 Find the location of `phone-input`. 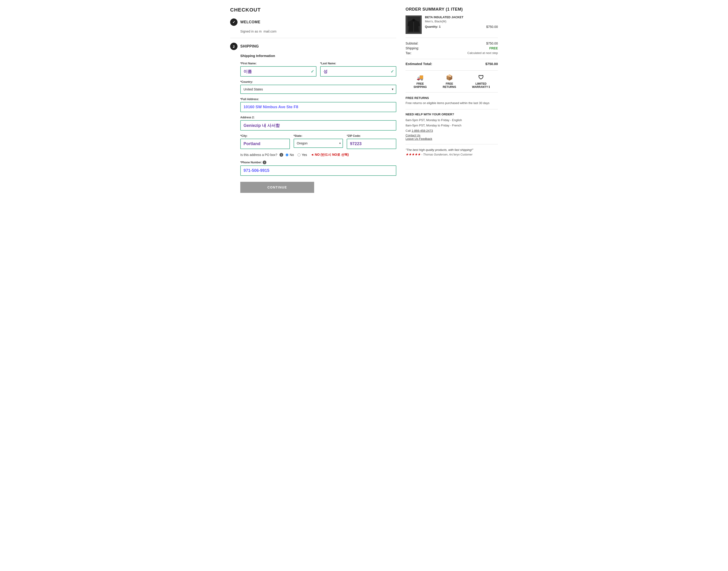

phone-input is located at coordinates (318, 170).